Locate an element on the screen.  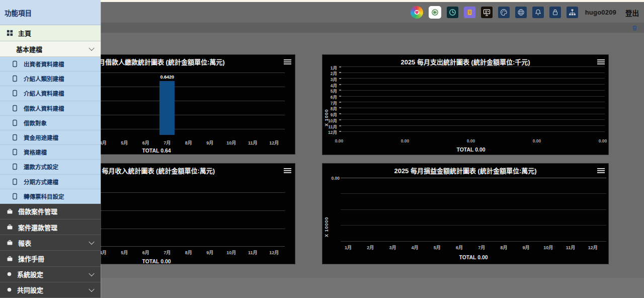
username: hugo0209 is located at coordinates (601, 12).